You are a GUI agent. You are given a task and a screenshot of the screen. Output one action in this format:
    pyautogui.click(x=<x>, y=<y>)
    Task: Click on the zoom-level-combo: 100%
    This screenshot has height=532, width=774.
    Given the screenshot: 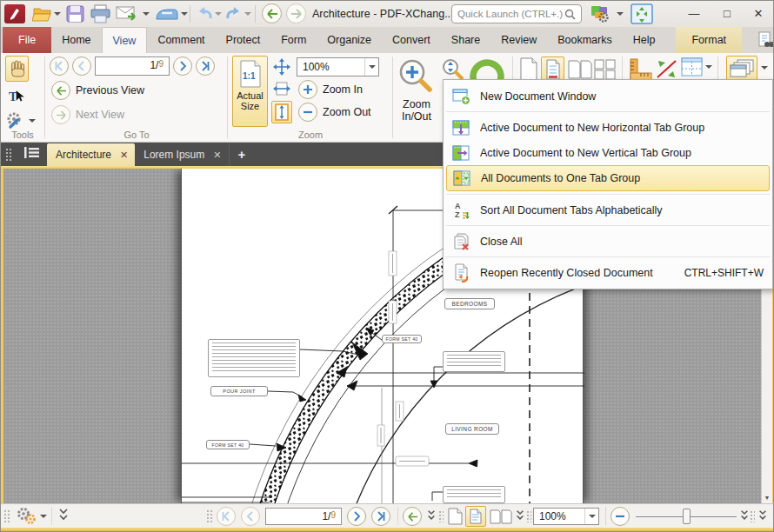 What is the action you would take?
    pyautogui.click(x=337, y=67)
    